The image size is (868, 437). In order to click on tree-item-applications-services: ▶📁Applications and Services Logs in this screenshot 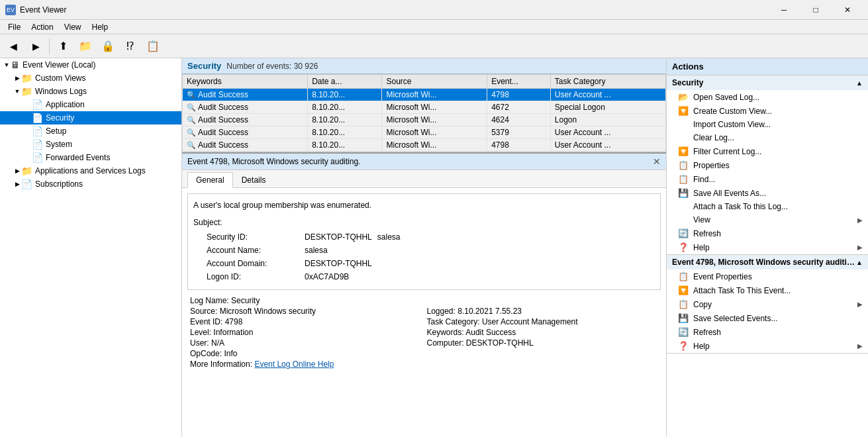, I will do `click(91, 171)`.